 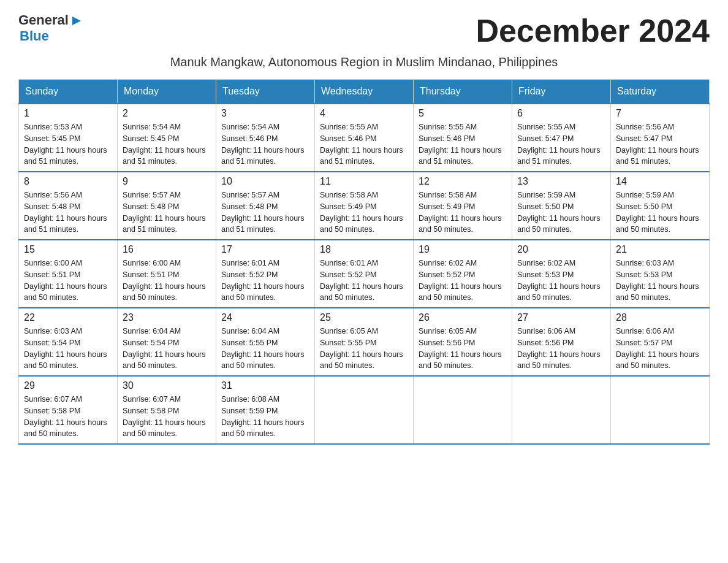 I want to click on day-cell-14: 14 Sunrise: 5:59 AMSunset: 5:50 PMDaylig…, so click(x=661, y=206).